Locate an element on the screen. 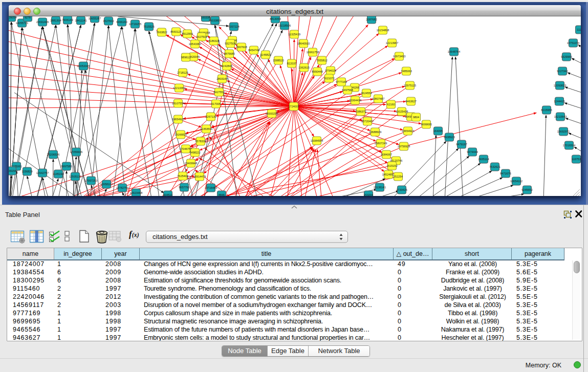 The image size is (588, 372). svg-text: 8454749 is located at coordinates (254, 50).